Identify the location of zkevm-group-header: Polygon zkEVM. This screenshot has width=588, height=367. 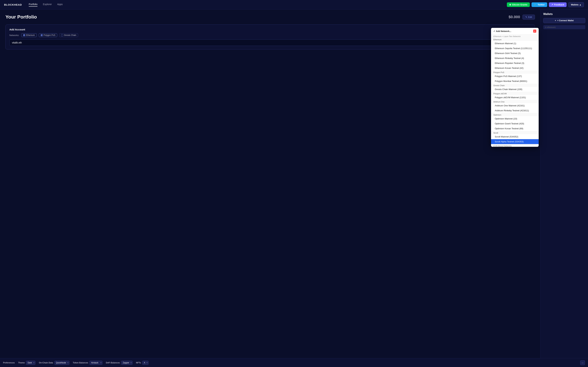
(515, 93).